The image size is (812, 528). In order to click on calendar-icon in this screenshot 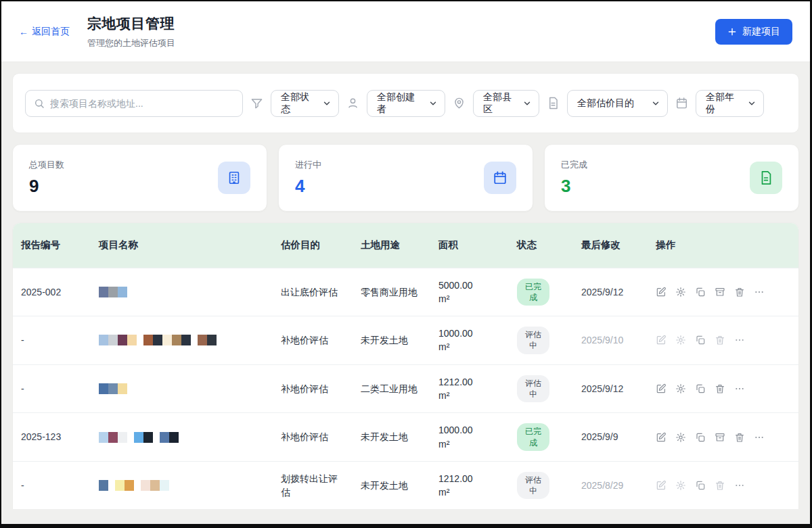, I will do `click(500, 178)`.